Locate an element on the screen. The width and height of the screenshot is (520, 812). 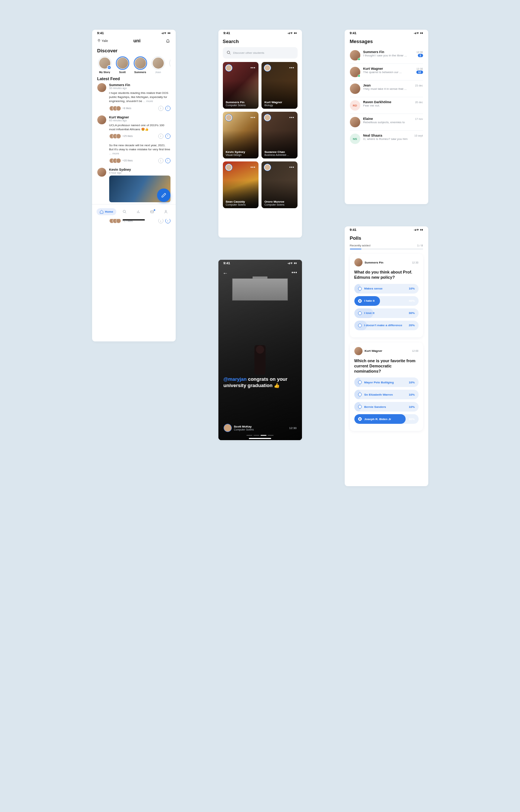
messages-title: Messages is located at coordinates (386, 42).